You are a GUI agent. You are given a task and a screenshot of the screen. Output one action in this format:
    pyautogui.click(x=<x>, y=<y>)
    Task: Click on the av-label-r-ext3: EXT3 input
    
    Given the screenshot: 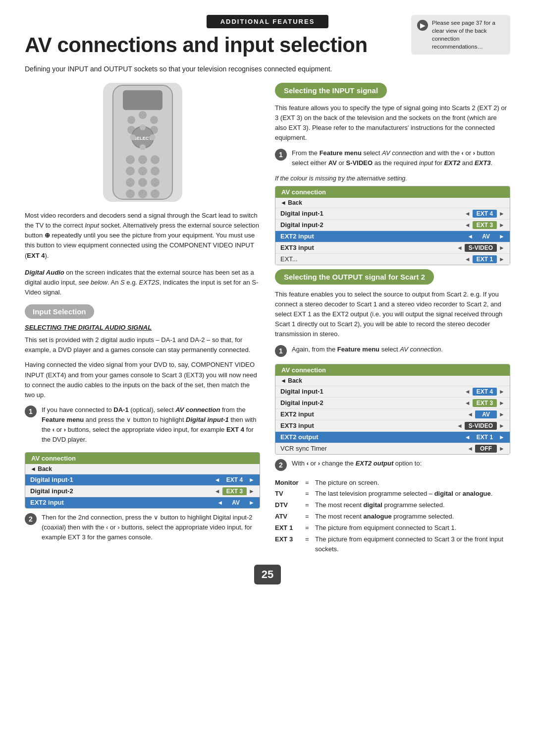 What is the action you would take?
    pyautogui.click(x=369, y=248)
    